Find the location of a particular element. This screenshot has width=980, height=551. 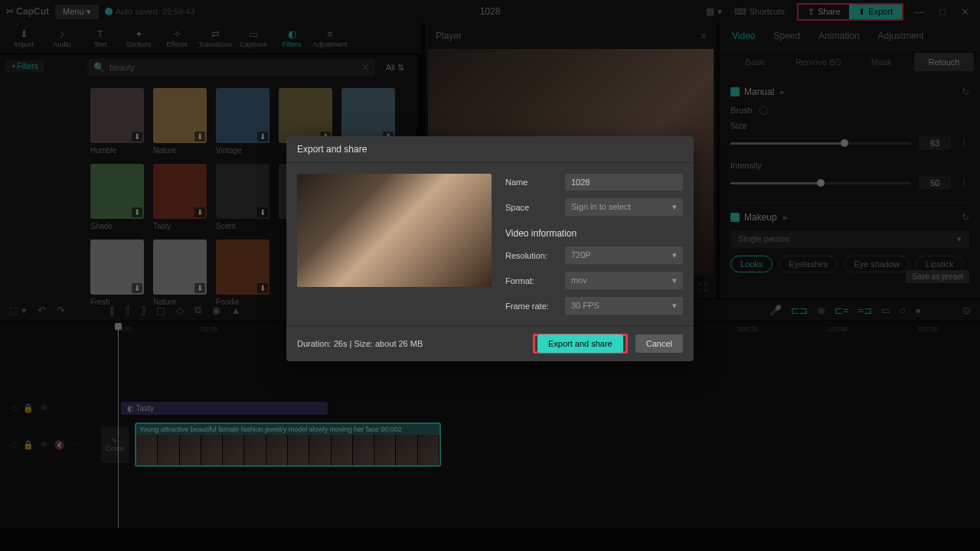

name-input is located at coordinates (624, 182).